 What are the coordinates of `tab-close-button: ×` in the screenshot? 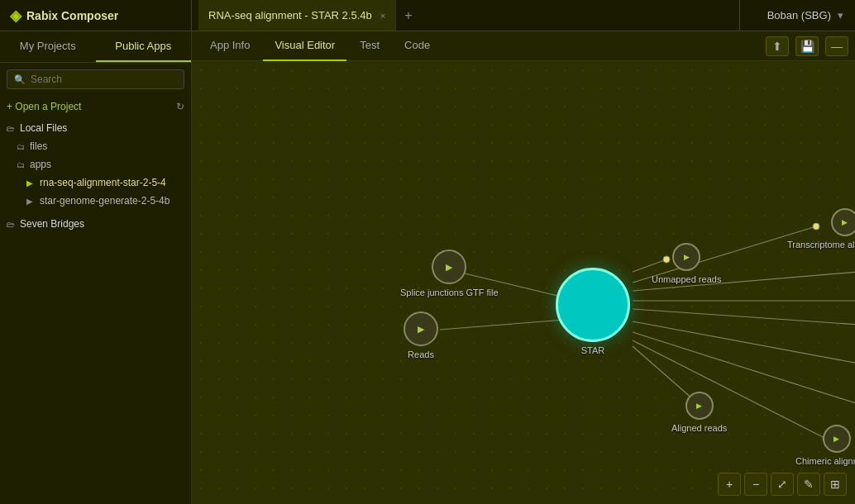 It's located at (383, 16).